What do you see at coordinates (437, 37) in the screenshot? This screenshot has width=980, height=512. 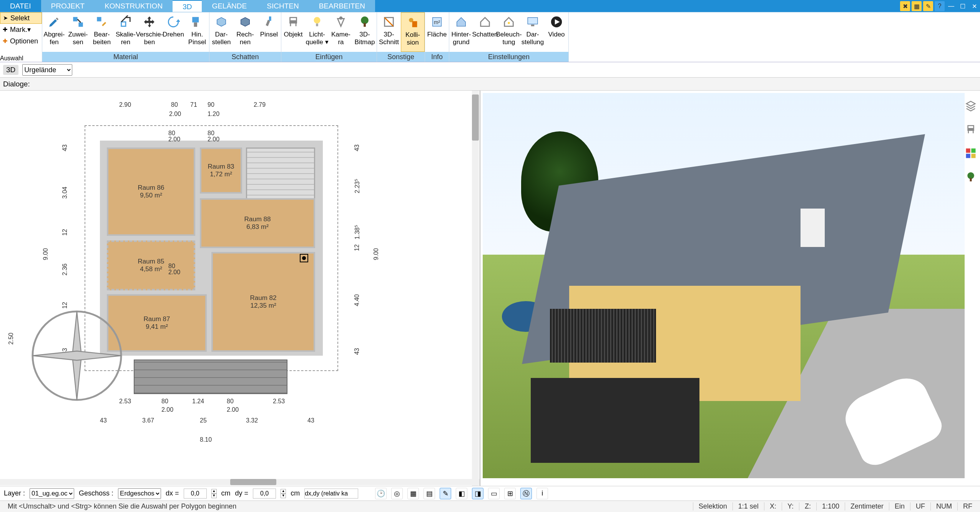 I see `ribbon-info-group: m²Fläche Info` at bounding box center [437, 37].